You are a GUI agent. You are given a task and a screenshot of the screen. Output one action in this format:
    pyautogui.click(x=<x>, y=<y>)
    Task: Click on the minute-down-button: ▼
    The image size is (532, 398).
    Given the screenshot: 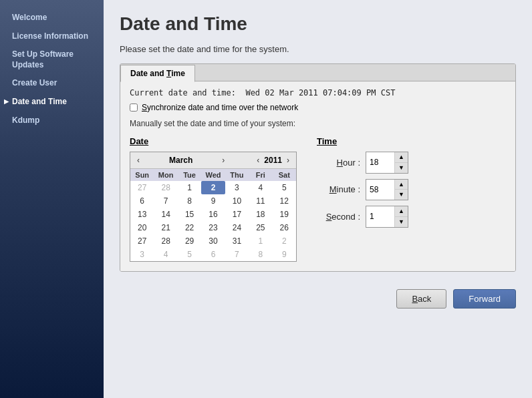 What is the action you would take?
    pyautogui.click(x=401, y=195)
    